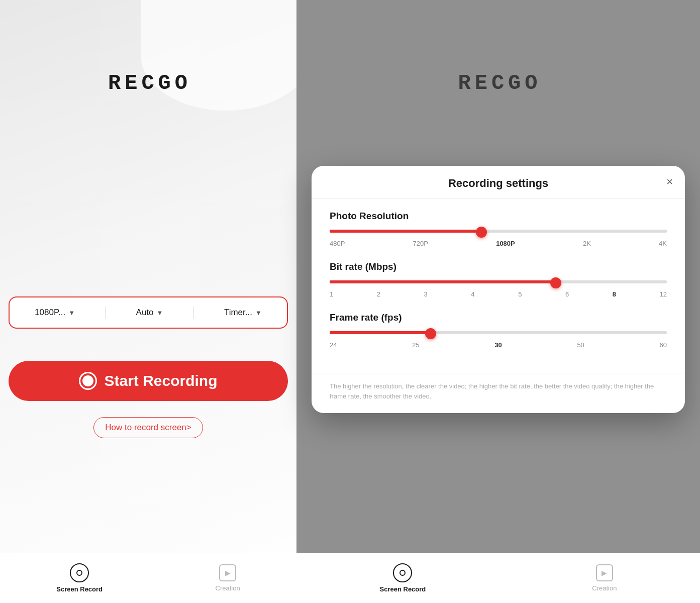  Describe the element at coordinates (337, 243) in the screenshot. I see `mark-480p: 480P` at that location.